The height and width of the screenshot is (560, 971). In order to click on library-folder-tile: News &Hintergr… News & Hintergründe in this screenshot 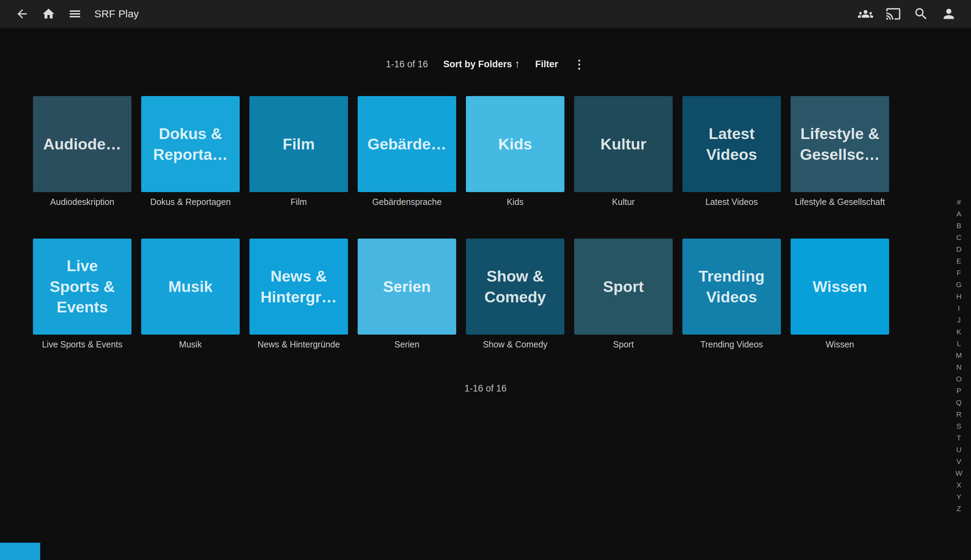, I will do `click(299, 294)`.